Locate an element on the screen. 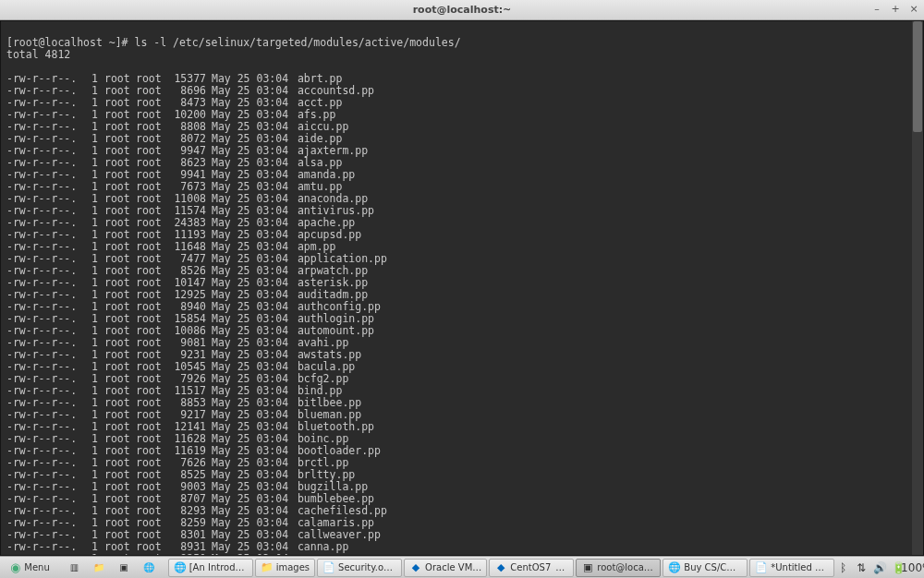  window-controls: – + × is located at coordinates (895, 8).